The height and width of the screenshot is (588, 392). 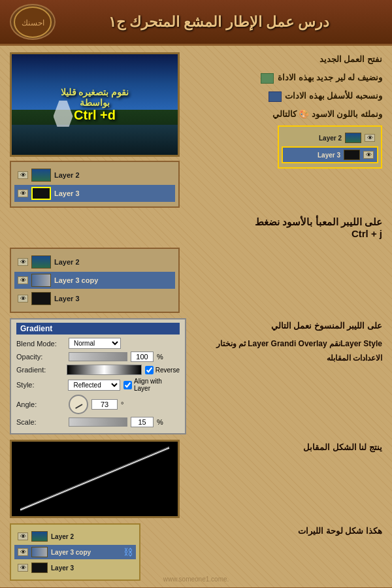 What do you see at coordinates (75, 552) in the screenshot?
I see `layer-3-copy-bottom: 👁 Layer 3 copy ⛓` at bounding box center [75, 552].